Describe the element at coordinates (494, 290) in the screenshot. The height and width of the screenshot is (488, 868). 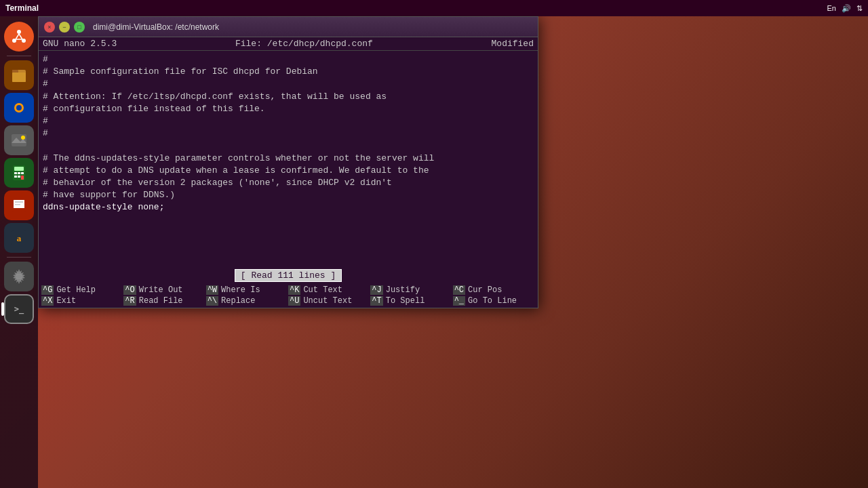
I see `shortcut-item: ^CCur Pos` at that location.